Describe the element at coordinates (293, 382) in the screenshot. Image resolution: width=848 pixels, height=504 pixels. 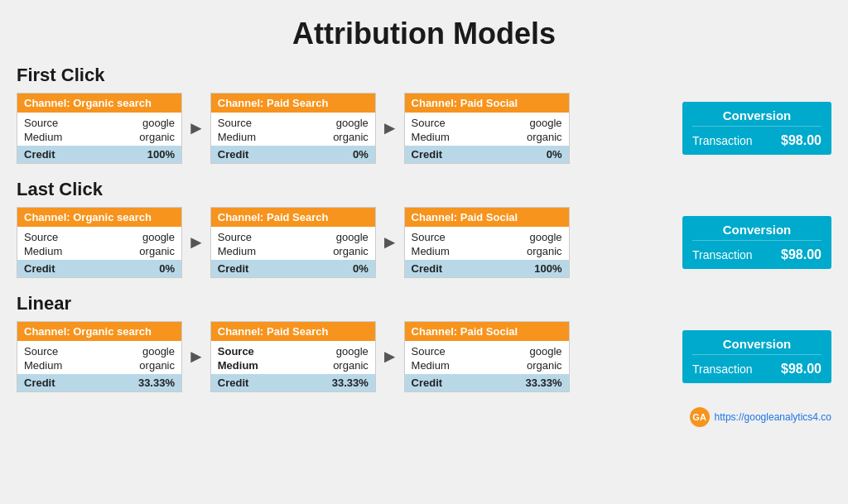
I see `credit-row-2-1: Credit33.33%` at that location.